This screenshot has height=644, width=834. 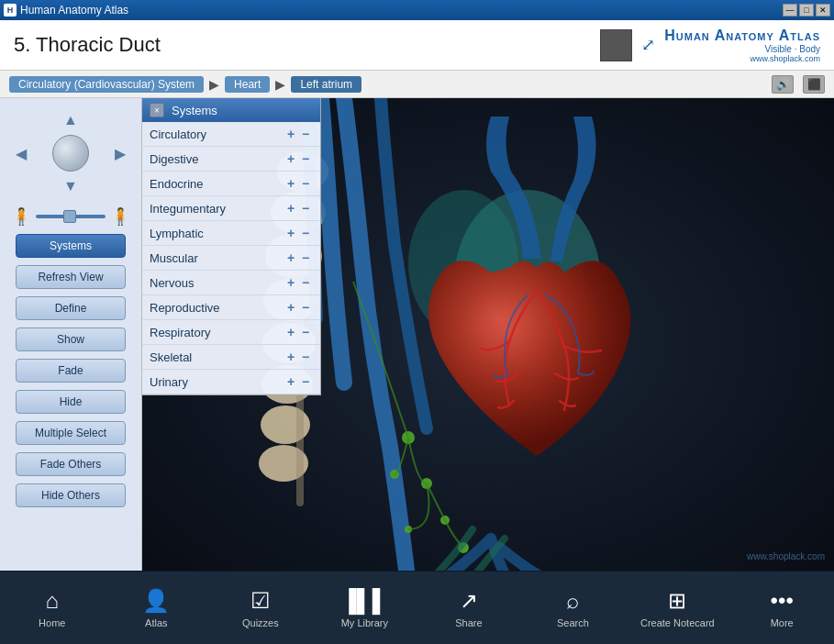 What do you see at coordinates (782, 601) in the screenshot?
I see `nav-icon-more: •••` at bounding box center [782, 601].